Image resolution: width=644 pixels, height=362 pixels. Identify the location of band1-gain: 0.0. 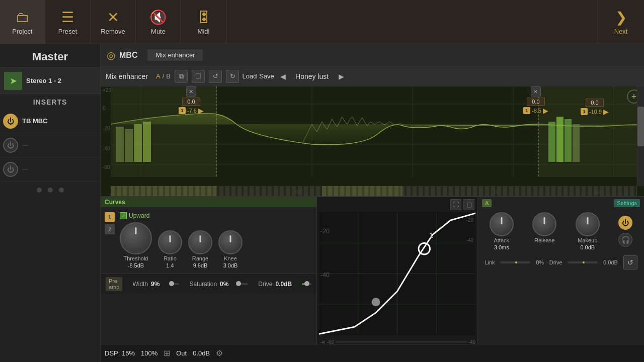
(191, 102).